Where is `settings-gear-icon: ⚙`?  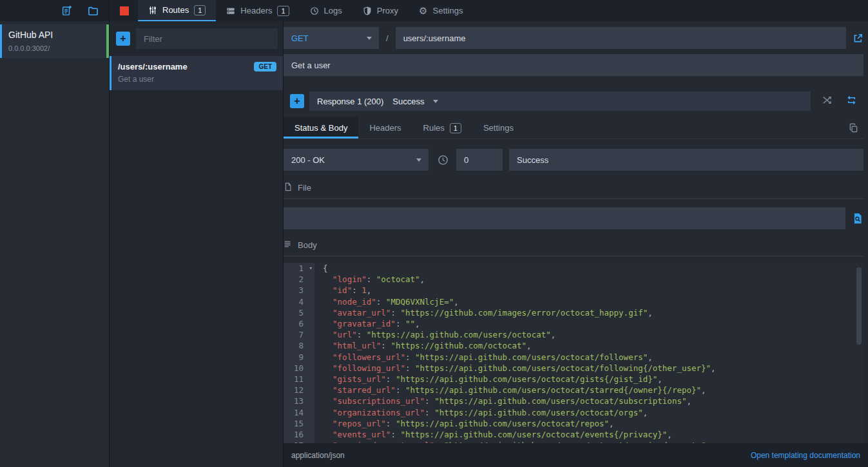
settings-gear-icon: ⚙ is located at coordinates (423, 10).